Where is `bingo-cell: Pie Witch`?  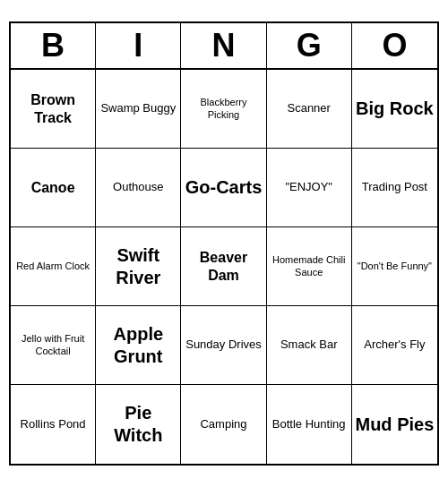
bingo-cell: Pie Witch is located at coordinates (138, 424).